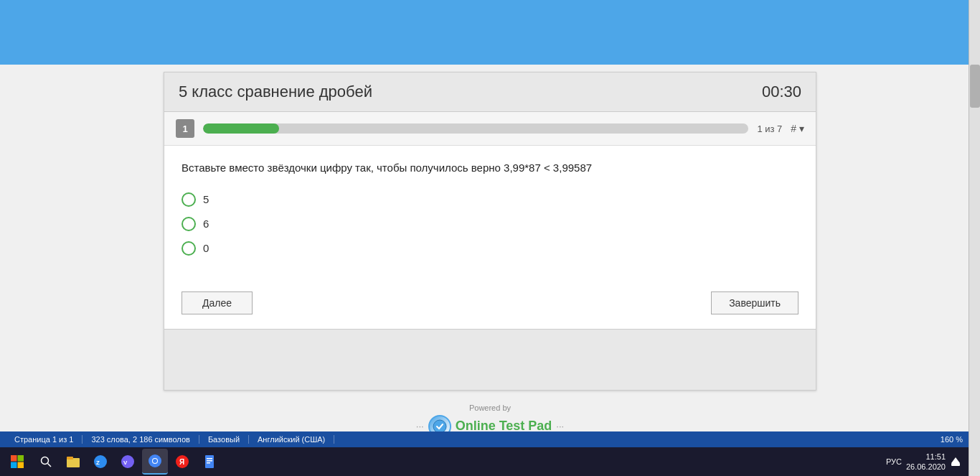 The height and width of the screenshot is (476, 980). Describe the element at coordinates (182, 462) in the screenshot. I see `svg-text: Я` at that location.